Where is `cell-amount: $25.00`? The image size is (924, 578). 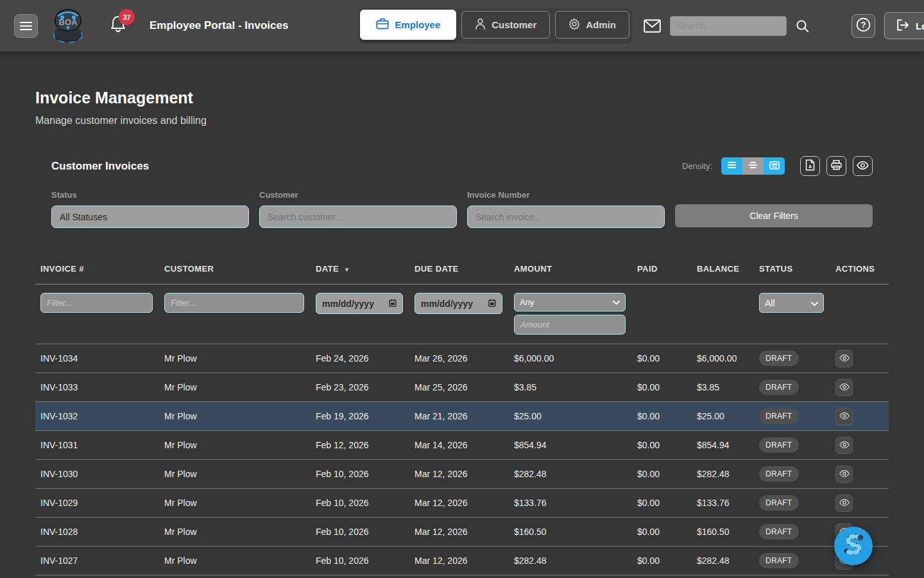 cell-amount: $25.00 is located at coordinates (570, 416).